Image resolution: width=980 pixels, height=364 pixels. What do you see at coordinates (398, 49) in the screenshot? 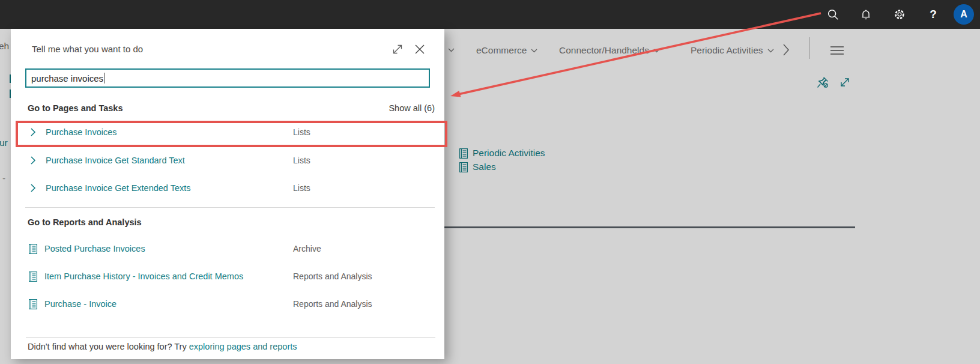
I see `expand-dialog-button` at bounding box center [398, 49].